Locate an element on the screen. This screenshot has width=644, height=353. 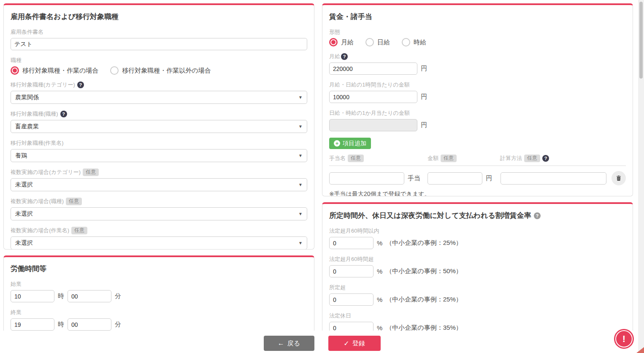
target-occupation-select: 畜産農業 ▼ is located at coordinates (159, 127).